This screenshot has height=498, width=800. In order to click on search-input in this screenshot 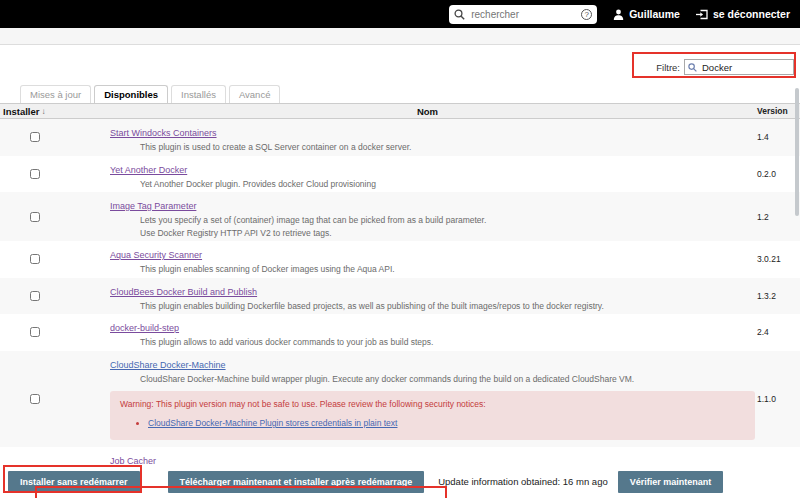, I will do `click(523, 14)`.